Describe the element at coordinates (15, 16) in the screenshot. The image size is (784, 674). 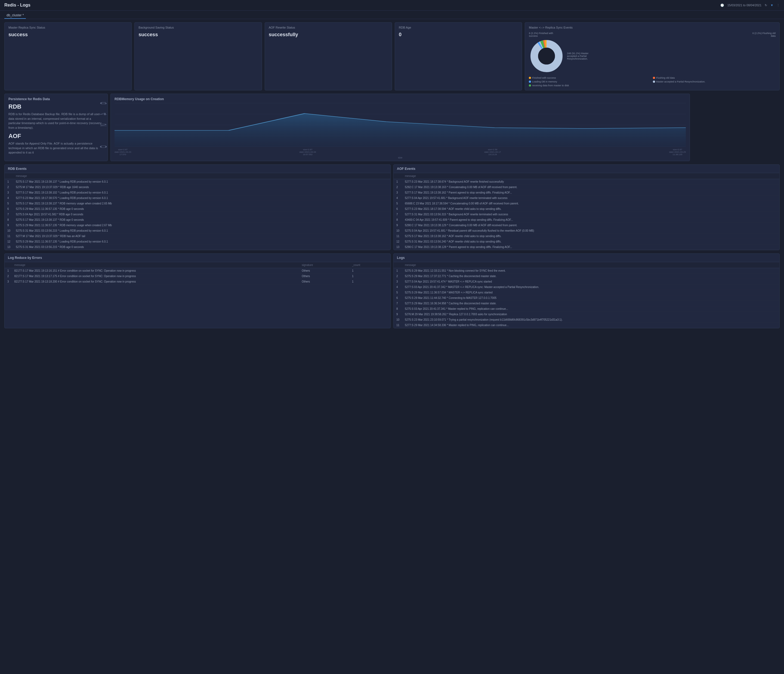
I see `tab-db-cluster: db_cluster *` at that location.